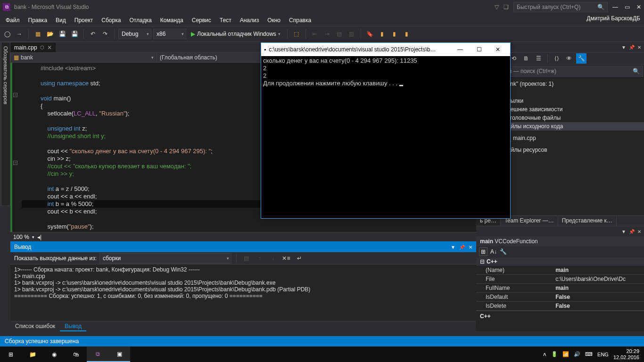  Describe the element at coordinates (545, 354) in the screenshot. I see `tray-chevron-icon: ʌ` at that location.